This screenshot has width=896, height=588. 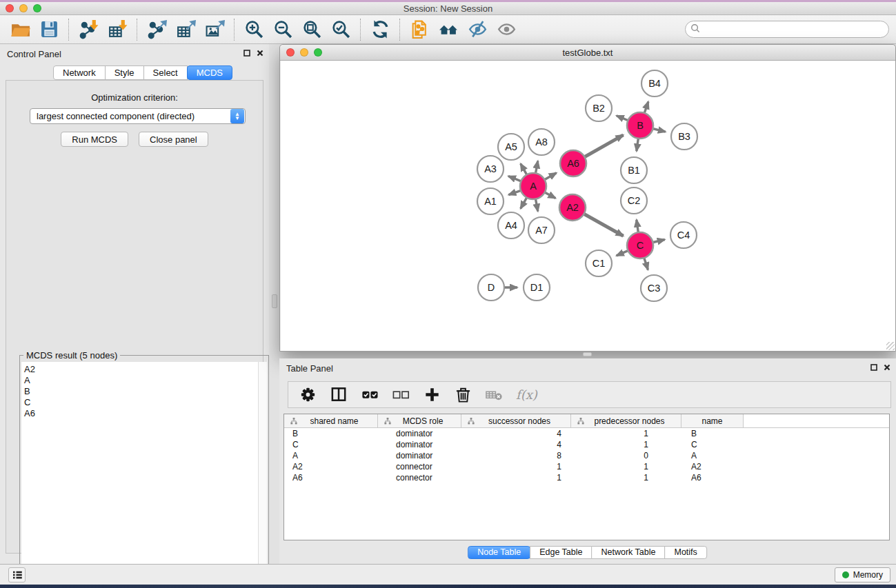 What do you see at coordinates (599, 263) in the screenshot?
I see `node-C1: C1` at bounding box center [599, 263].